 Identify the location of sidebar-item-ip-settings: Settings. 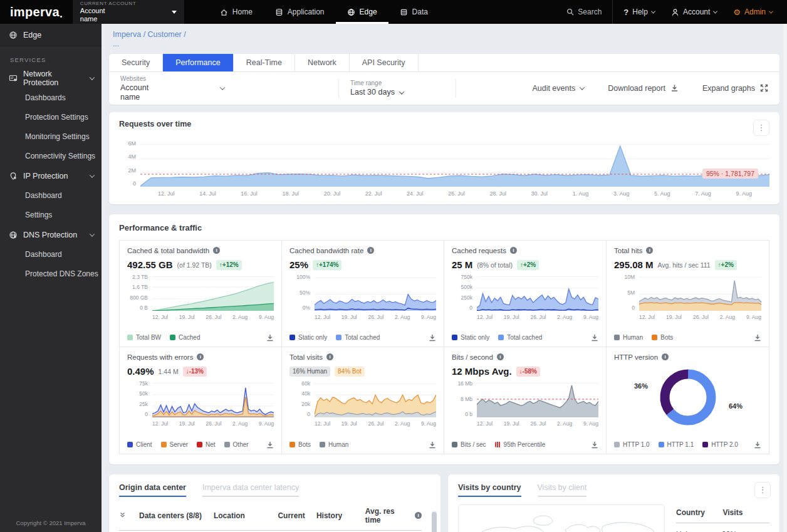
(51, 216).